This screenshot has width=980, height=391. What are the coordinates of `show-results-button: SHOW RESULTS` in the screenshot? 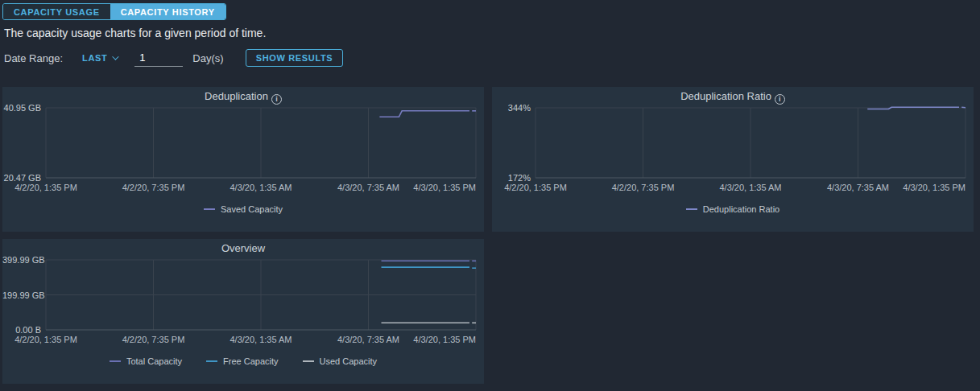 It's located at (295, 58).